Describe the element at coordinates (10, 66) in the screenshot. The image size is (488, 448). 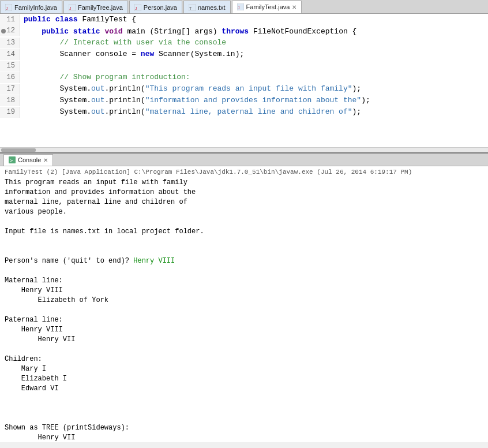
I see `line-number-15: 15` at that location.